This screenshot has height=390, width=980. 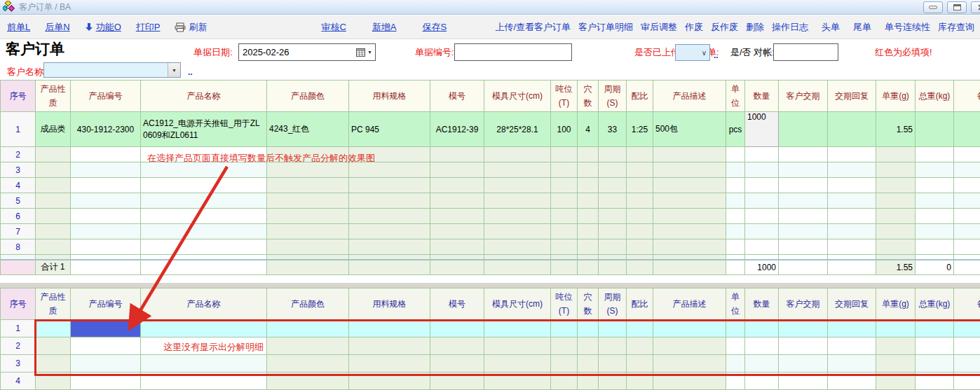 What do you see at coordinates (613, 130) in the screenshot?
I see `grid-cell: 33` at bounding box center [613, 130].